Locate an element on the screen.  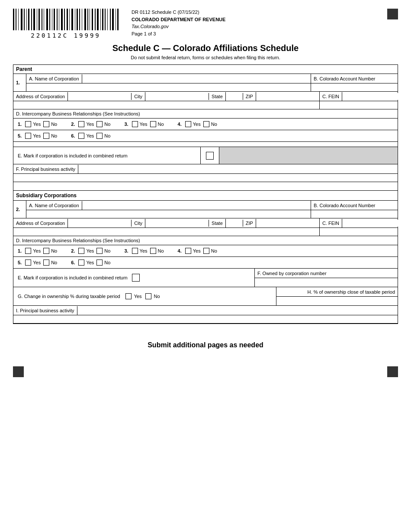
parent-d-label: D. Intercompany Business Relationships (… is located at coordinates (78, 114).